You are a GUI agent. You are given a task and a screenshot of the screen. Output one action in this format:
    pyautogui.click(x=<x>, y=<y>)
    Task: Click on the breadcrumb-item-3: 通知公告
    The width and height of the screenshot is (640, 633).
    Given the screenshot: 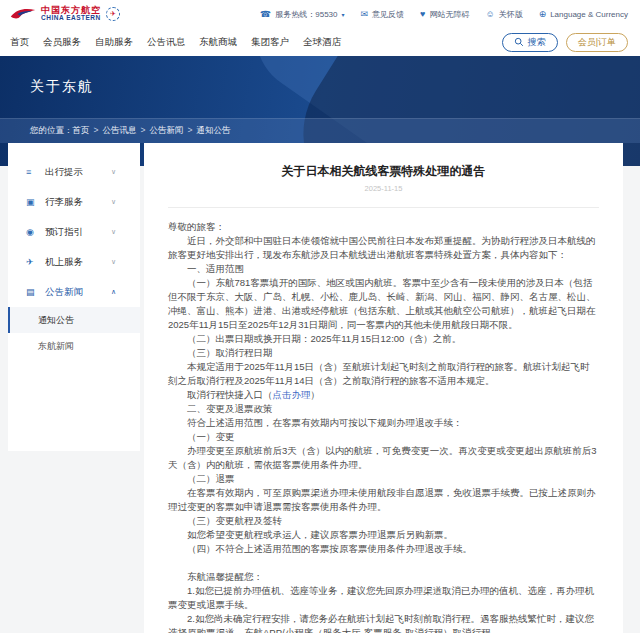 What is the action you would take?
    pyautogui.click(x=213, y=130)
    